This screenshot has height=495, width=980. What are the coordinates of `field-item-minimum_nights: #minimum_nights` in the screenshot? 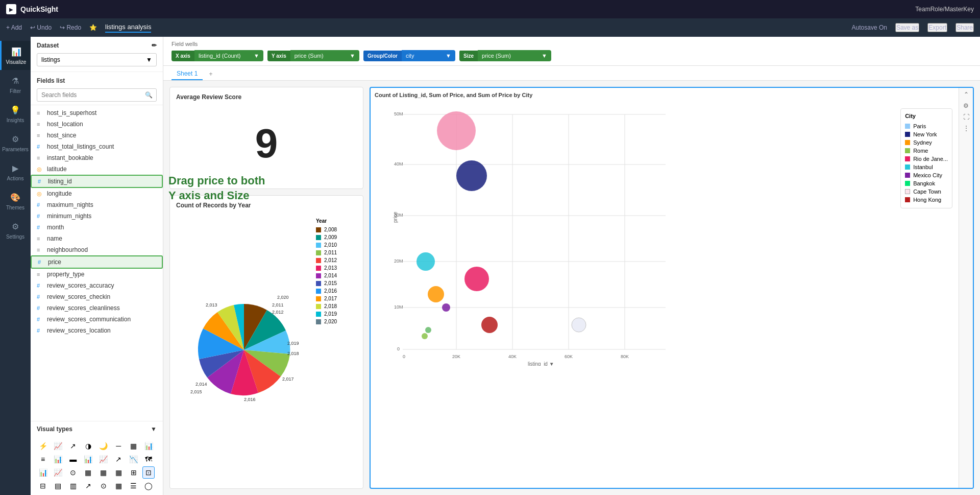 It's located at (97, 216).